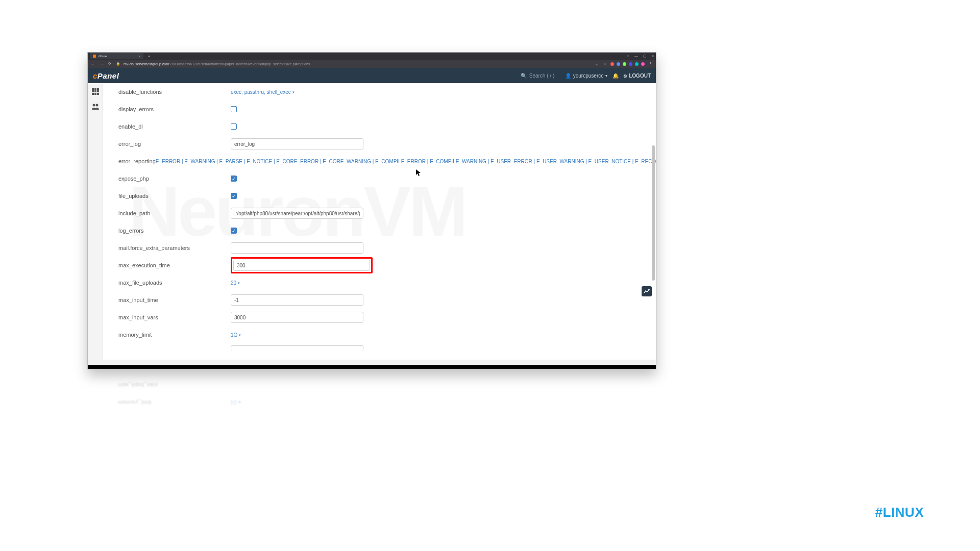 The width and height of the screenshot is (980, 551). What do you see at coordinates (645, 56) in the screenshot?
I see `window-max-icon: ▢` at bounding box center [645, 56].